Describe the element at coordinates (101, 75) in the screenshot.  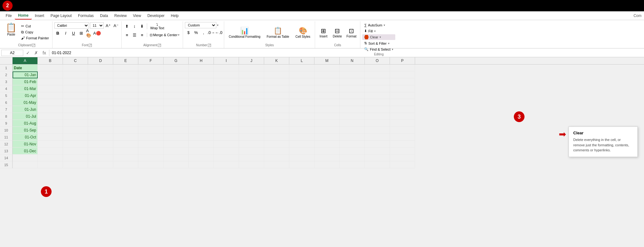
I see `cell-d2` at that location.